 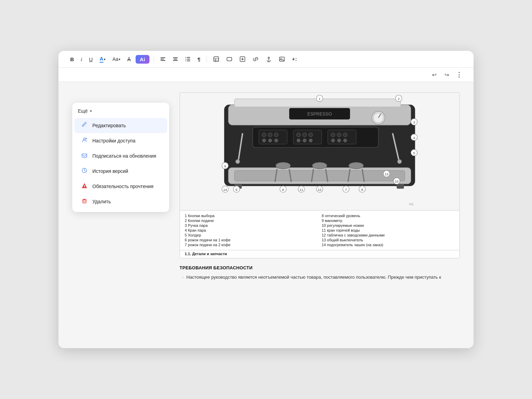 What do you see at coordinates (121, 112) in the screenshot?
I see `dropdown-header: Ещё ▾` at bounding box center [121, 112].